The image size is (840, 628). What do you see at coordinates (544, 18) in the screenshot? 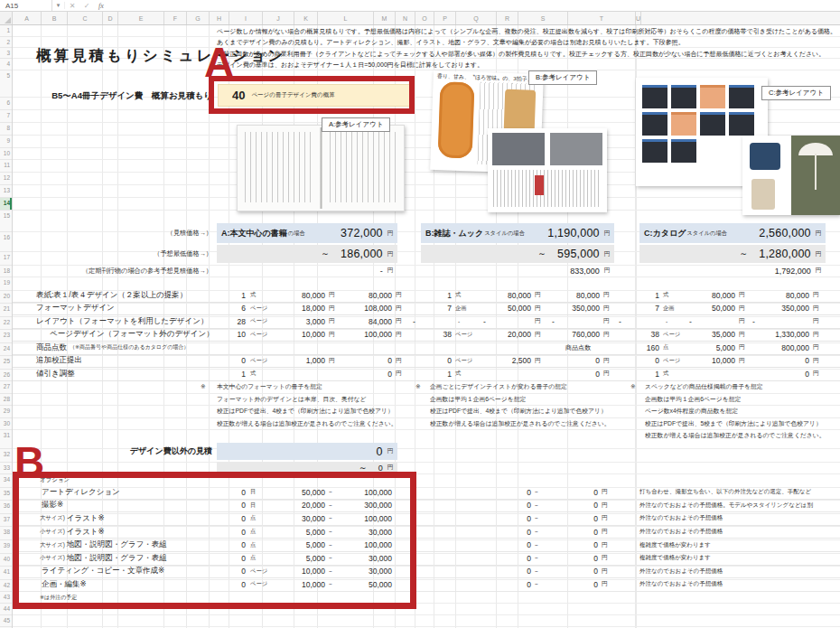
I see `column-header: S` at bounding box center [544, 18].